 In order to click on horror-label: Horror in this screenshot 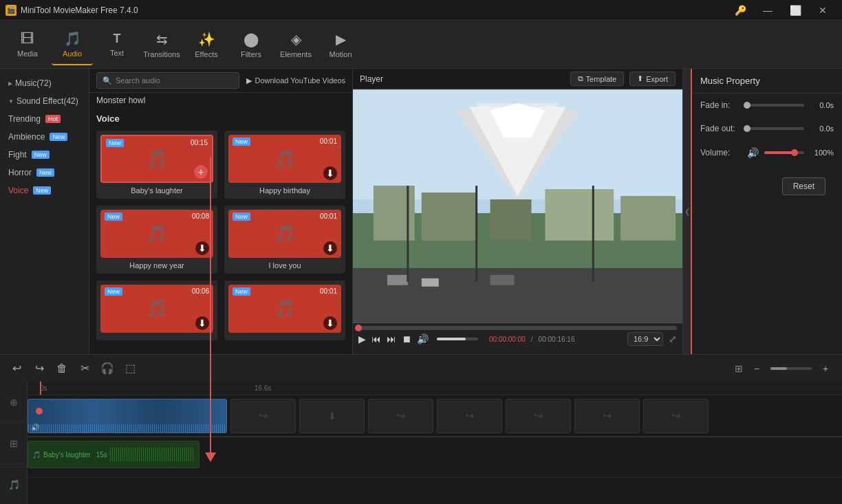, I will do `click(20, 173)`.